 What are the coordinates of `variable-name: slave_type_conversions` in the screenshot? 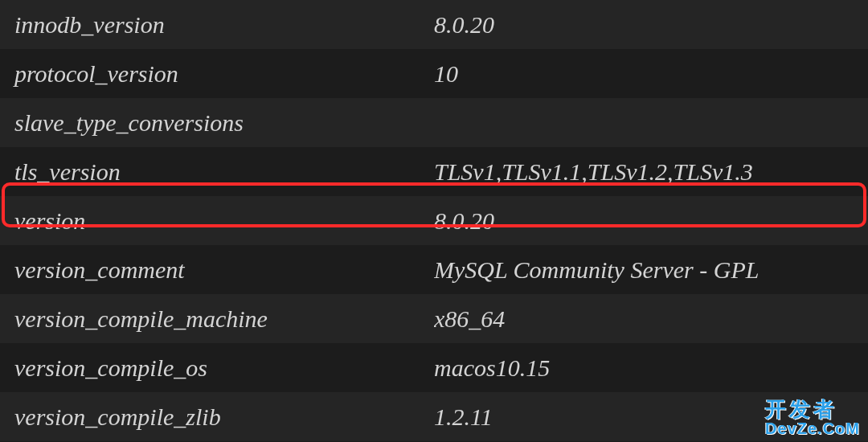 It's located at (217, 123).